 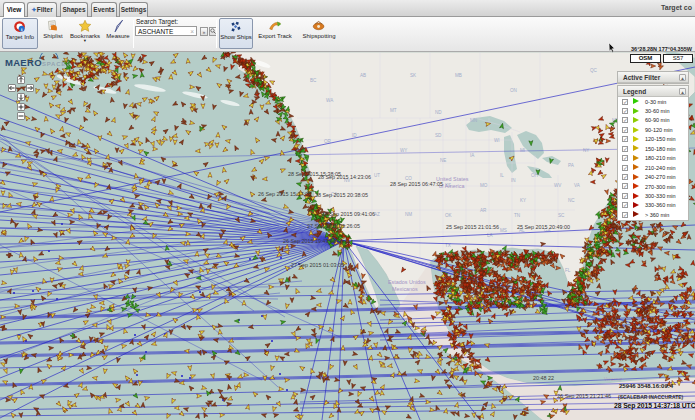 I want to click on svg-text: 28 Sep 2015 06:47:05, so click(x=416, y=184).